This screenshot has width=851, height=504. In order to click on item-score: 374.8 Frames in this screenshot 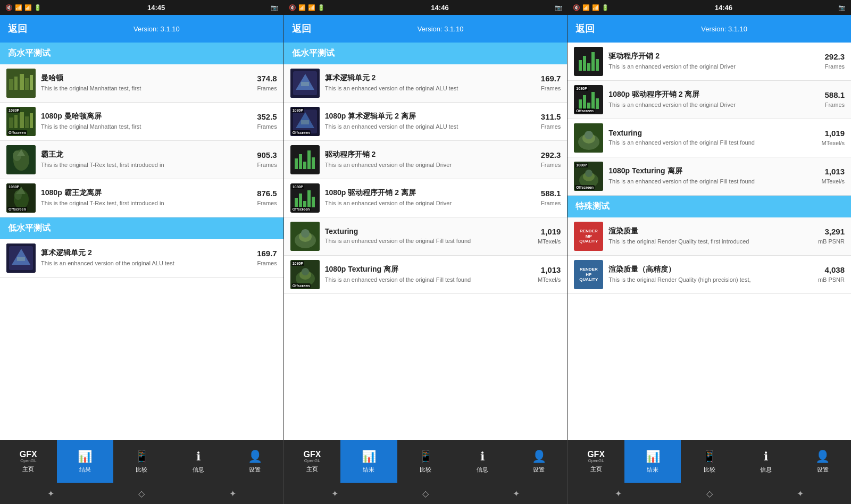, I will do `click(267, 83)`.